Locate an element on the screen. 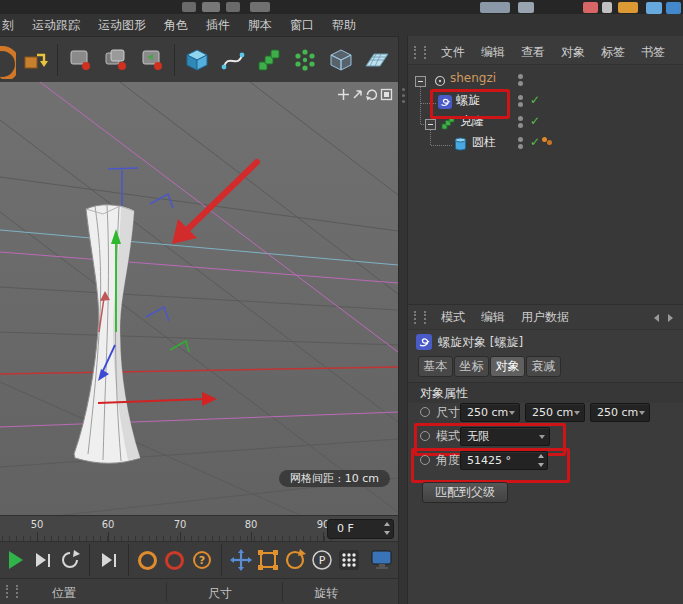  keyframe-presets-icon is located at coordinates (349, 560).